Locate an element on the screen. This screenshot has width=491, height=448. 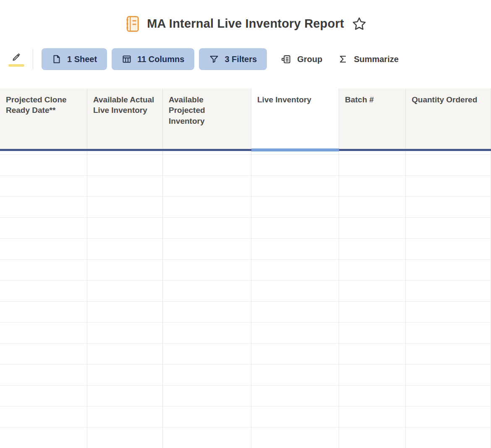
column-header-4: Live Inventory is located at coordinates (295, 119).